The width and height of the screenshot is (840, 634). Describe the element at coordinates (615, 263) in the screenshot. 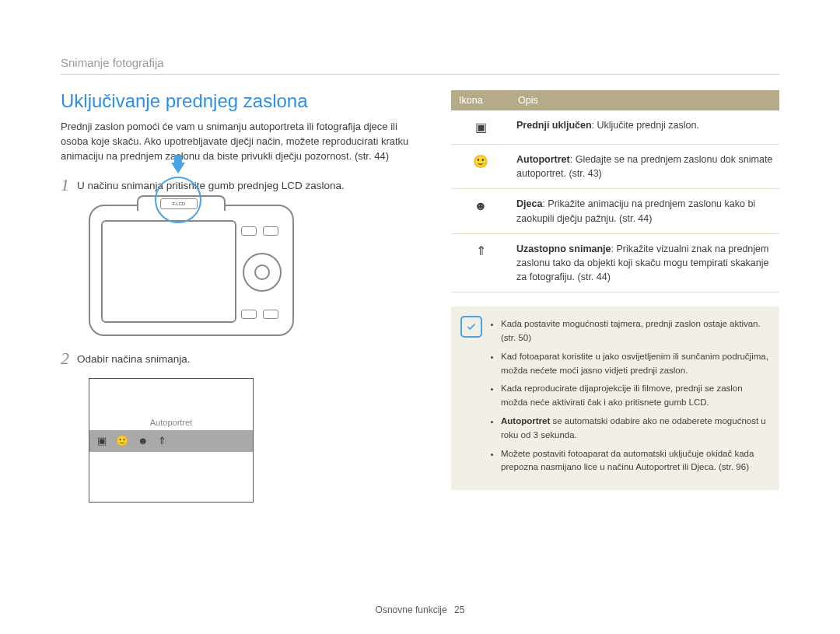

I see `table-row: ⇑ Uzastopno snimanje: Prikažite vizualni…` at that location.